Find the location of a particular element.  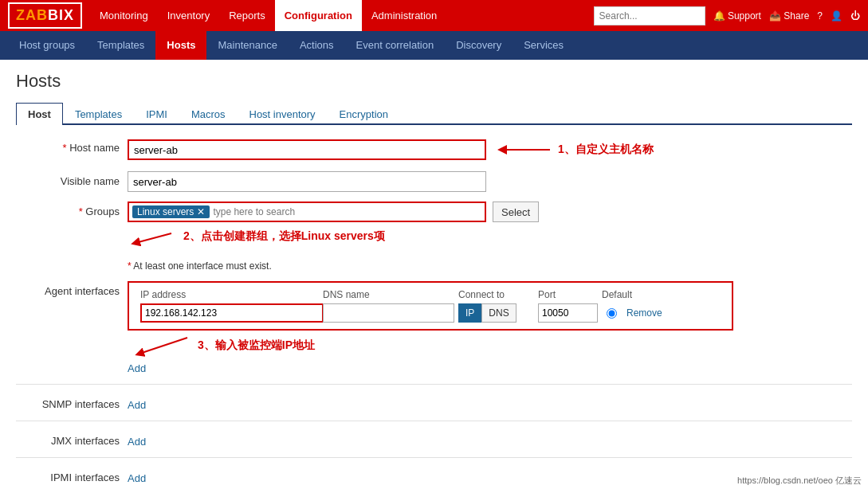

jmx-interfaces-row: JMX interfaces Add is located at coordinates (434, 434).